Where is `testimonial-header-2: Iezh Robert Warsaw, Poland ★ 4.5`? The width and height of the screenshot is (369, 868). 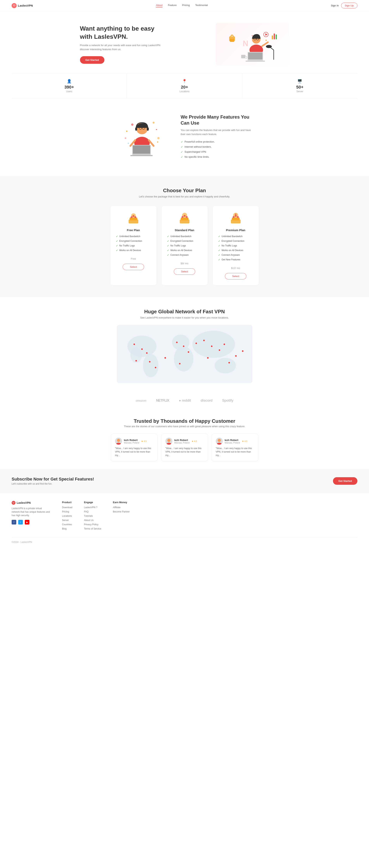
testimonial-header-2: Iezh Robert Warsaw, Poland ★ 4.5 is located at coordinates (185, 441).